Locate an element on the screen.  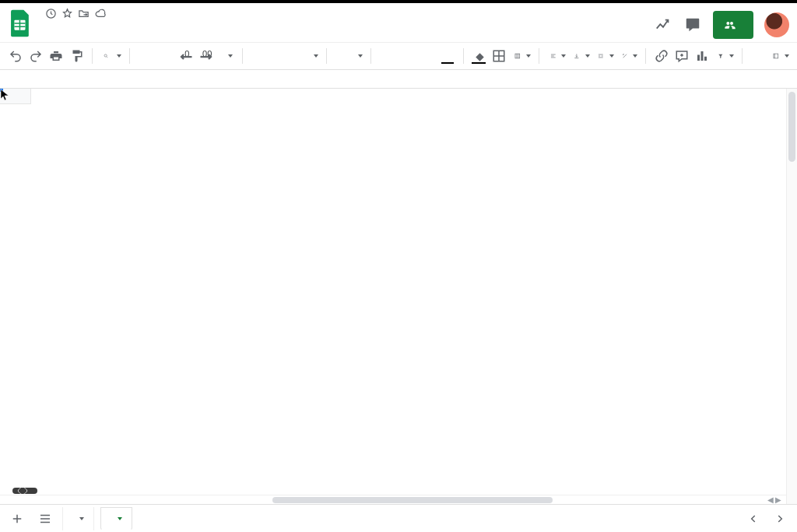
menu-view is located at coordinates (71, 23).